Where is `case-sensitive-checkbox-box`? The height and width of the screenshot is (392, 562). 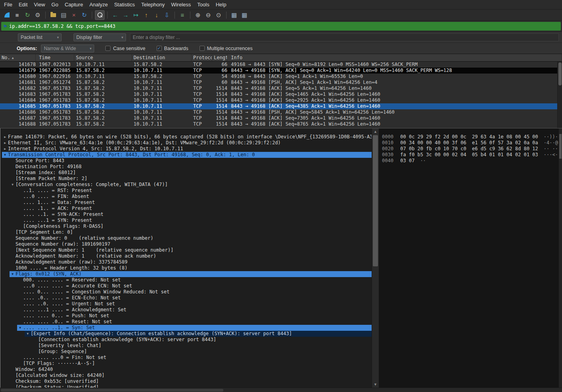
case-sensitive-checkbox-box is located at coordinates (108, 49).